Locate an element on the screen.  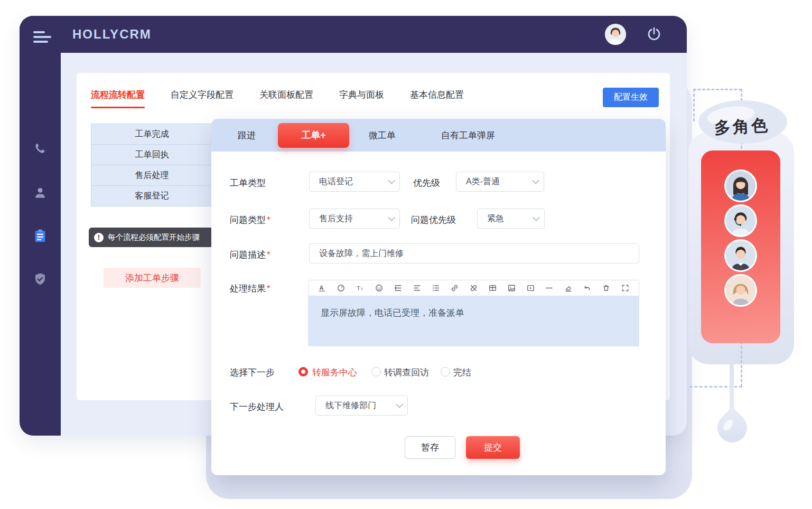
table-icon is located at coordinates (492, 288).